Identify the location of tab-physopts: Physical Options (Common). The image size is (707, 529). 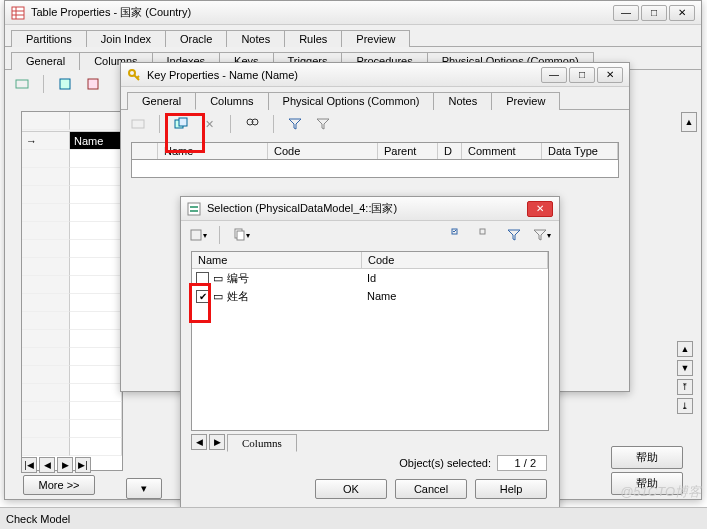
(352, 101).